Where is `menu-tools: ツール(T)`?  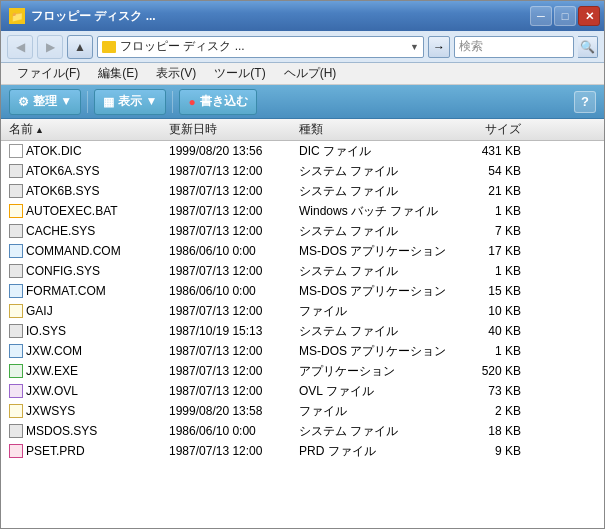 menu-tools: ツール(T) is located at coordinates (240, 74).